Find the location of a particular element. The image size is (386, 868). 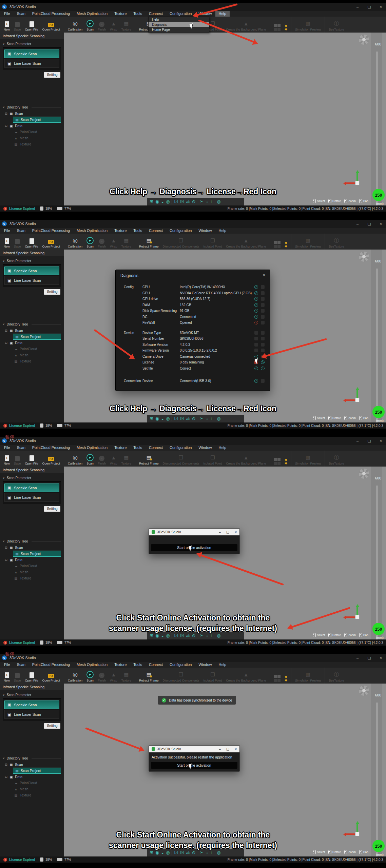

refresh-icon: ↻ is located at coordinates (263, 362).